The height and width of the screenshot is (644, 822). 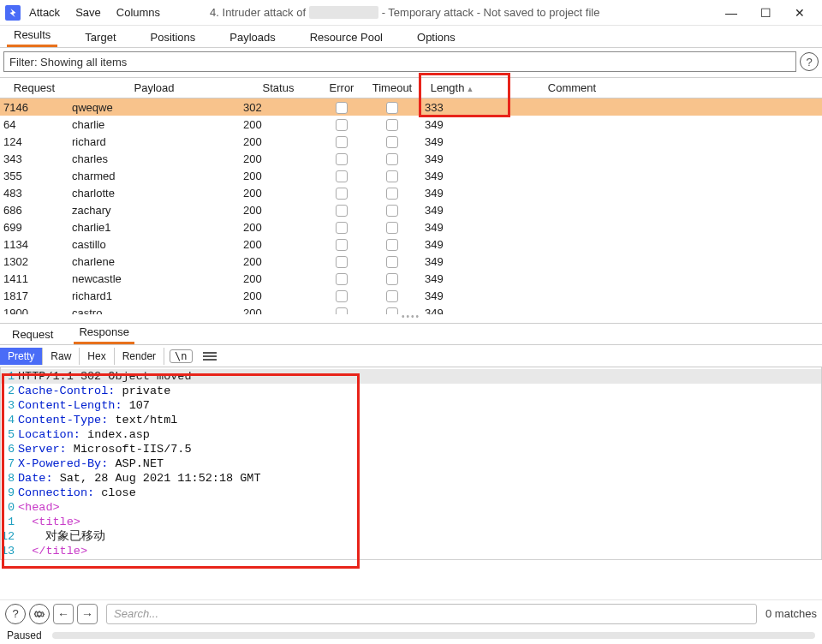 I want to click on col-length: Length▲, so click(x=452, y=87).